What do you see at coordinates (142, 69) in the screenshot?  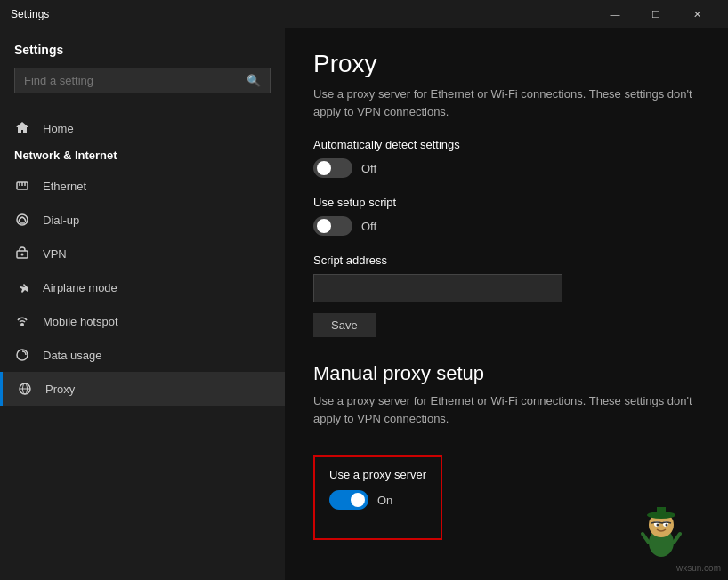 I see `sidebar-header: Settings 🔍` at bounding box center [142, 69].